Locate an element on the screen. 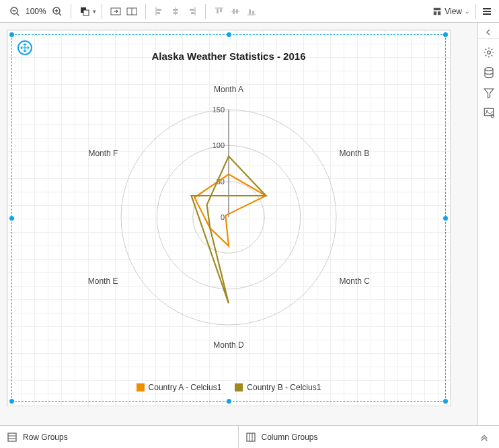  align-top-button is located at coordinates (219, 11).